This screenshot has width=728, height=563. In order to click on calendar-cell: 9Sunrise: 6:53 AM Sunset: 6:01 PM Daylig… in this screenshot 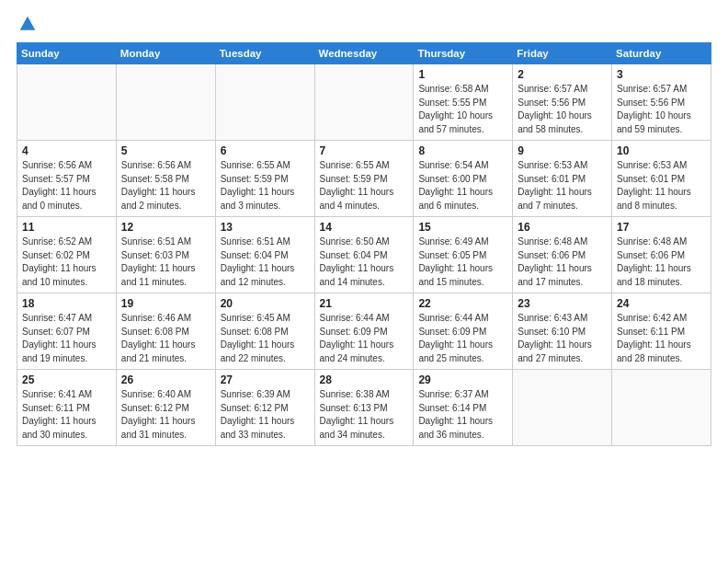, I will do `click(563, 178)`.